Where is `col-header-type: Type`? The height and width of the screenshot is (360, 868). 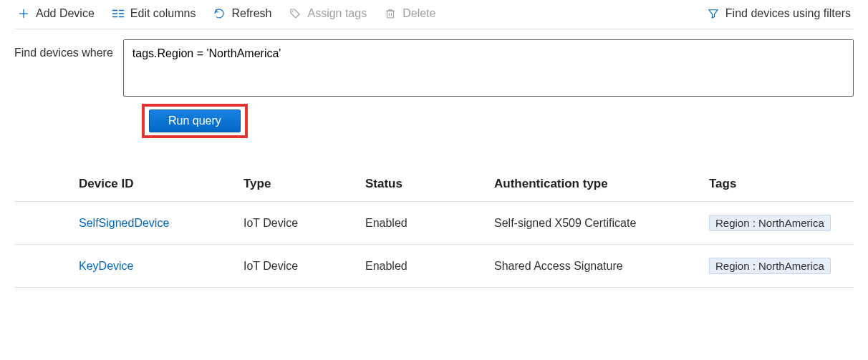
col-header-type: Type is located at coordinates (297, 185).